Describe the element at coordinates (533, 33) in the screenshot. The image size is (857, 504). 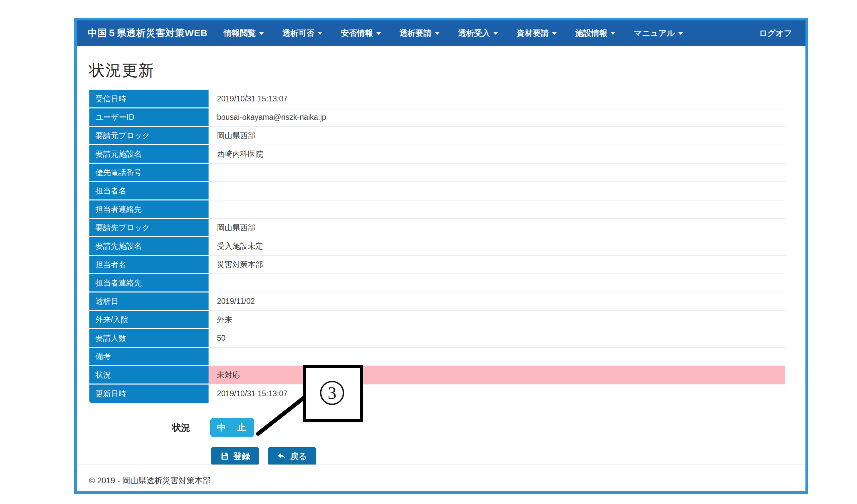
I see `nav-item-label: 資材要請` at that location.